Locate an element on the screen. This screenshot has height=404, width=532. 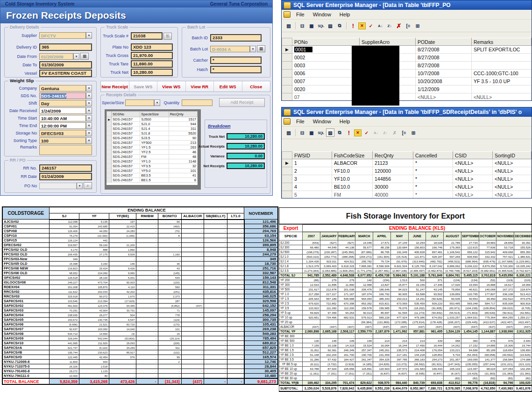
window-titlebar: SQL Server Enterprise Manager - [Data in… is located at coordinates (406, 112).